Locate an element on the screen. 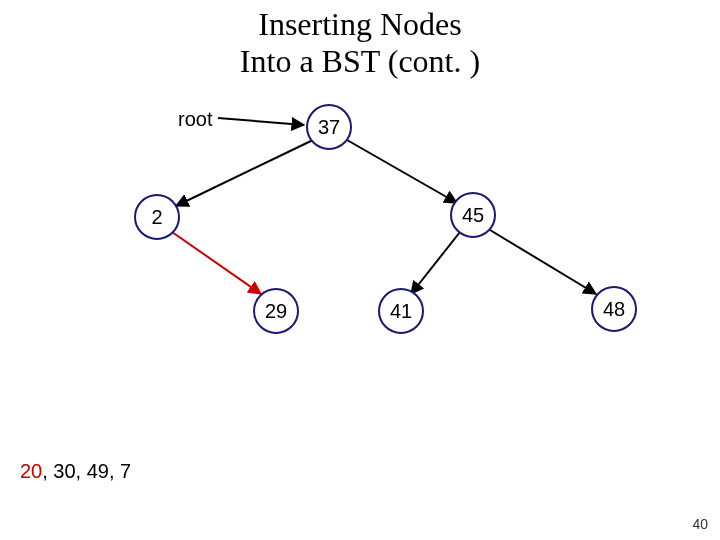 Image resolution: width=720 pixels, height=540 pixels. title-line-1: Inserting Nodes is located at coordinates (360, 24).